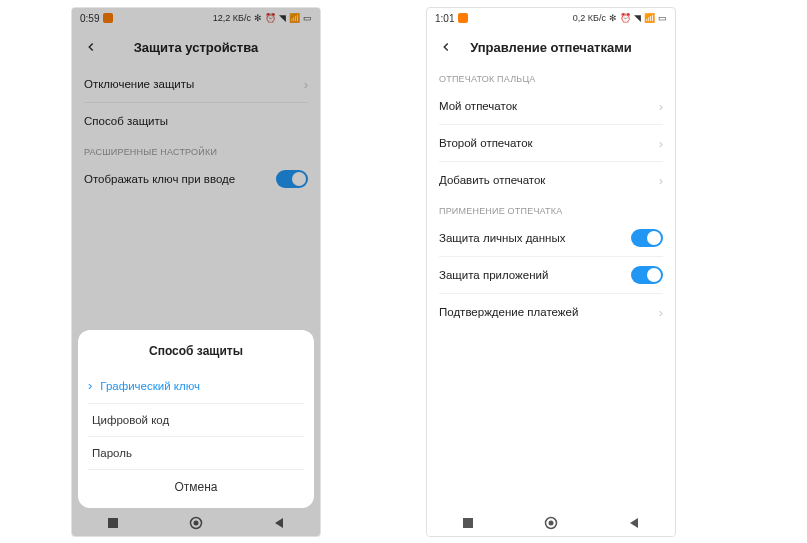 The height and width of the screenshot is (543, 807). What do you see at coordinates (196, 48) in the screenshot?
I see `page-title: Защита устройства` at bounding box center [196, 48].